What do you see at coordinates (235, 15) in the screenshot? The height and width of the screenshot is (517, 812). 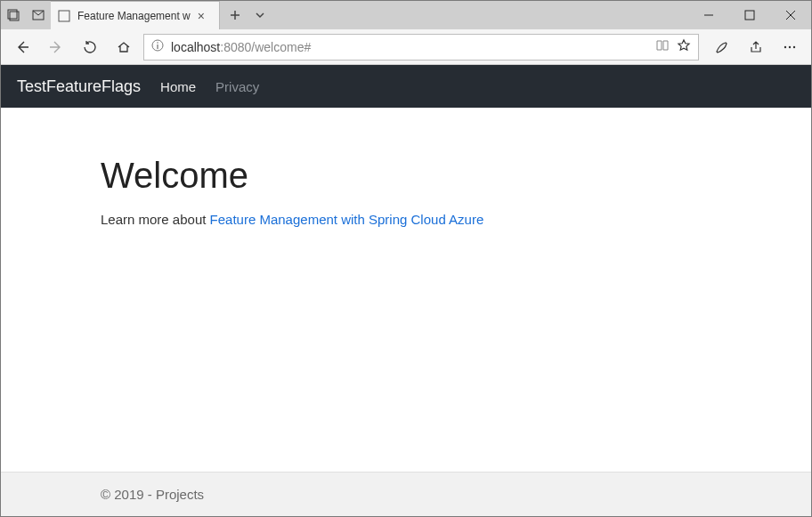 I see `new-tab-button` at bounding box center [235, 15].